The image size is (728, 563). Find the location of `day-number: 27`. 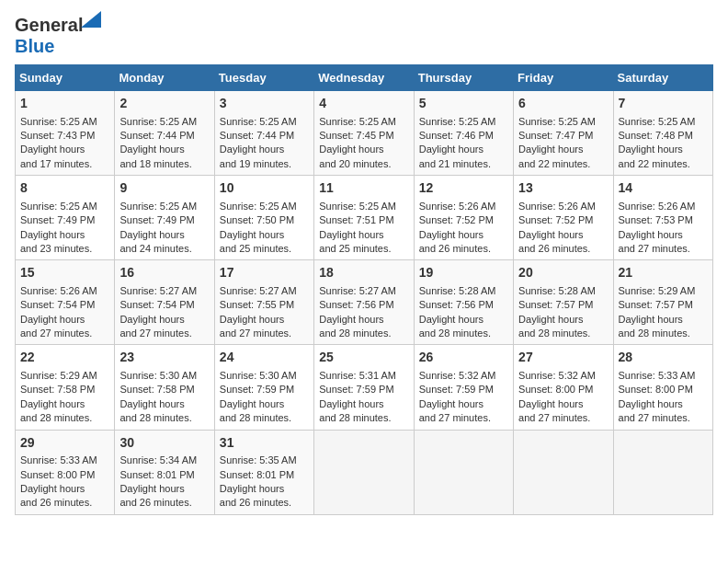

day-number: 27 is located at coordinates (563, 358).